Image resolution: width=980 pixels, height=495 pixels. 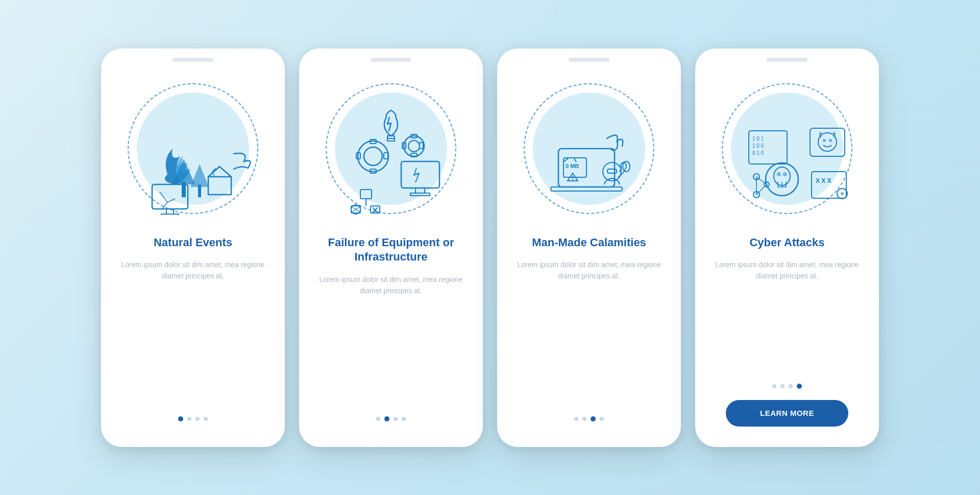 What do you see at coordinates (391, 331) in the screenshot?
I see `card-content-2: Failure of Equipment or Infrastructure L…` at bounding box center [391, 331].